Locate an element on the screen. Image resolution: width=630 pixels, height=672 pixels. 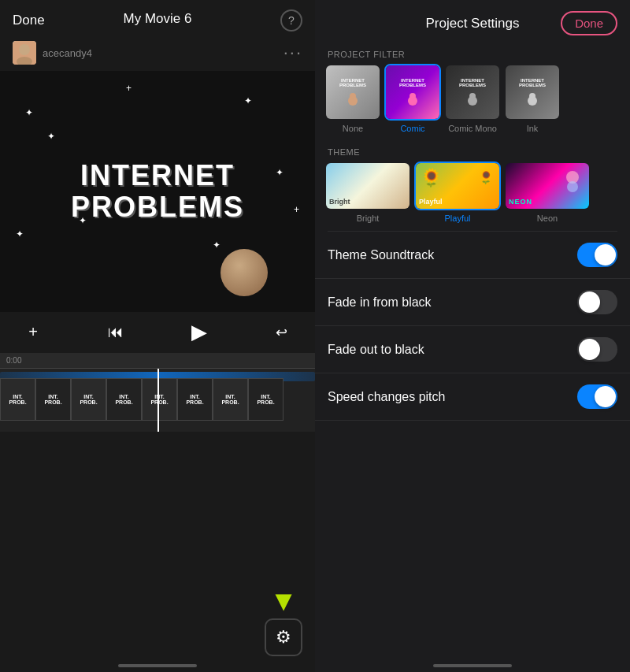
filter-ink-thumb: INTERNETPROBLEMS is located at coordinates (532, 92).